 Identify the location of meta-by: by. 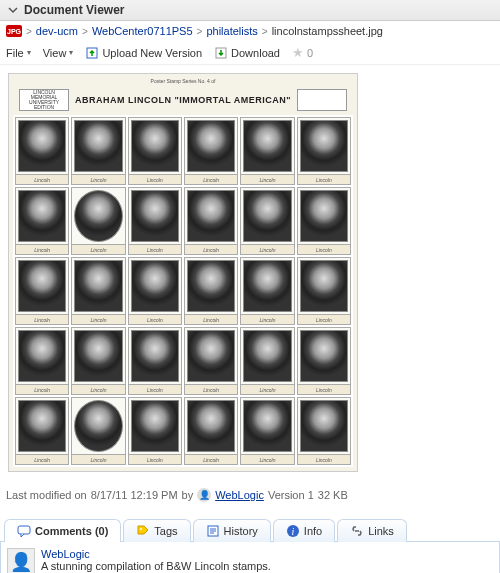
(188, 495).